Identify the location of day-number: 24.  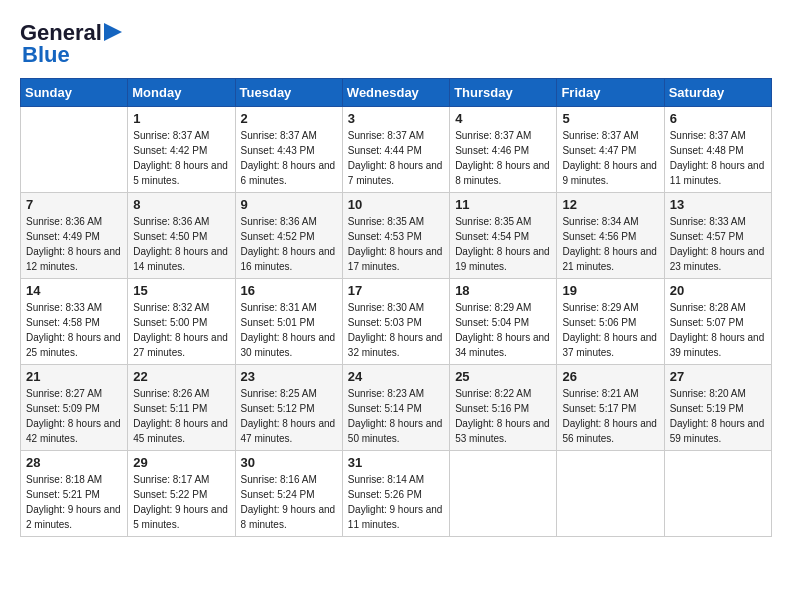
(396, 376).